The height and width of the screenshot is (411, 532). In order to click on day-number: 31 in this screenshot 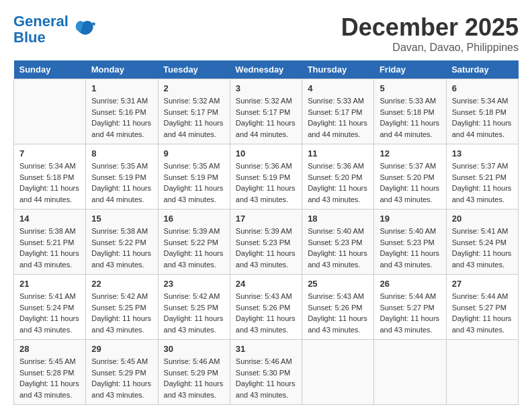, I will do `click(266, 349)`.